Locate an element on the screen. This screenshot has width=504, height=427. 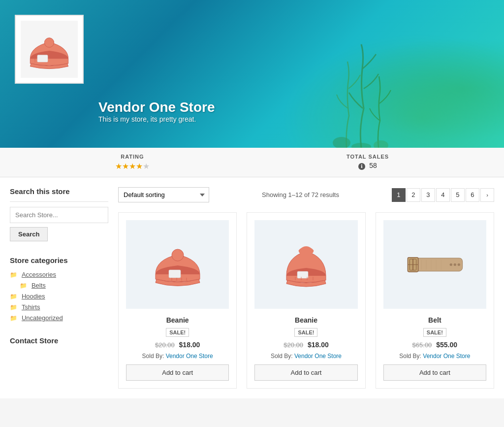
folder-icon-hoodies: 📁 is located at coordinates (14, 296).